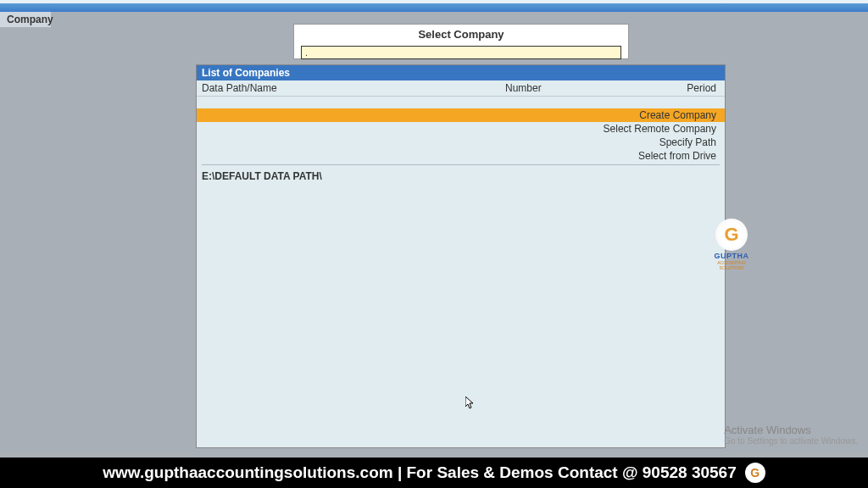 This screenshot has width=868, height=488. I want to click on column-period: Period, so click(654, 88).